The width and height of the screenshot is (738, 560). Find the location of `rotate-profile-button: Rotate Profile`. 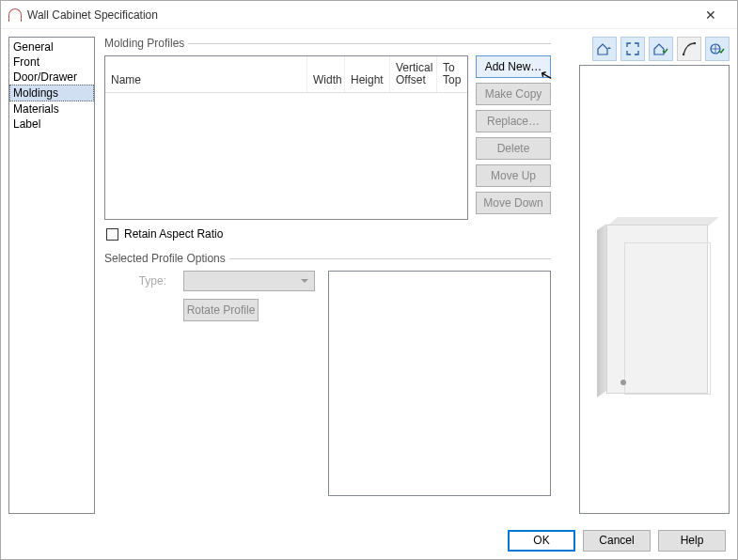

rotate-profile-button: Rotate Profile is located at coordinates (221, 310).